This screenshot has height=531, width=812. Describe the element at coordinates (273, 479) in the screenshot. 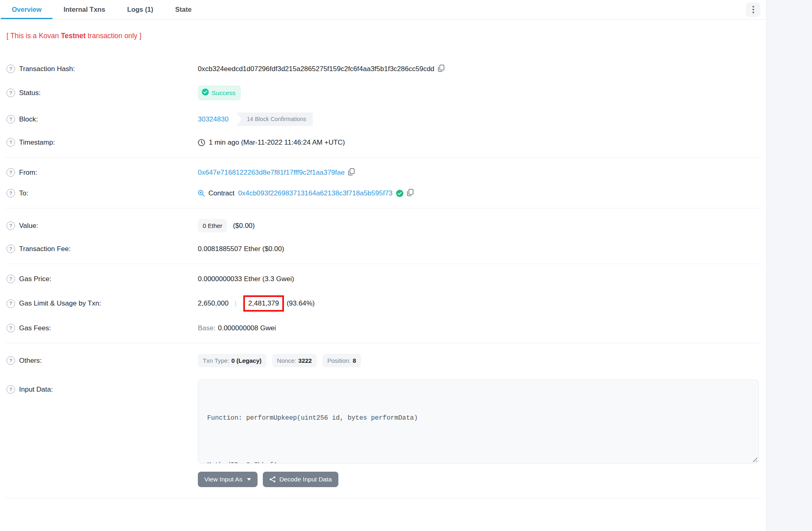

I see `decode-icon` at that location.